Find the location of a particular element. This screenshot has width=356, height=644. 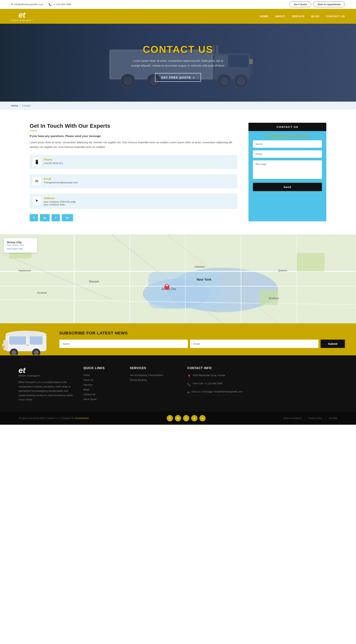

map-link: View larger map is located at coordinates (20, 249).